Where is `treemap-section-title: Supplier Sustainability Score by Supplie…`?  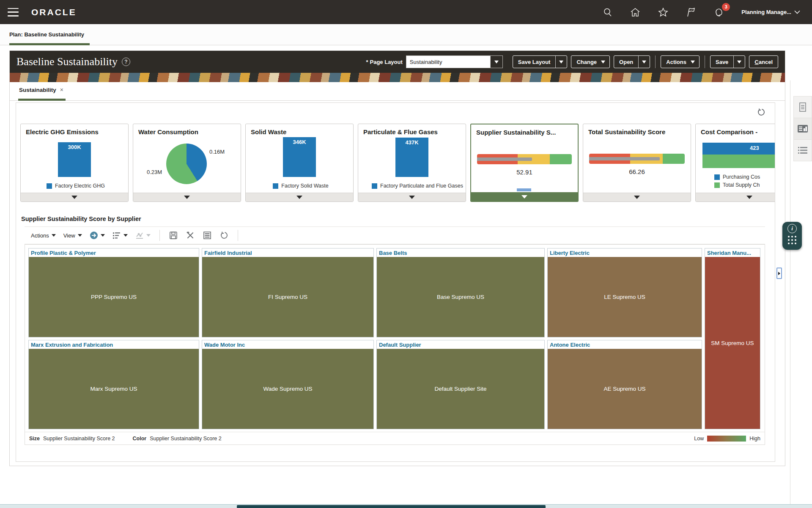 treemap-section-title: Supplier Sustainability Score by Supplie… is located at coordinates (81, 219).